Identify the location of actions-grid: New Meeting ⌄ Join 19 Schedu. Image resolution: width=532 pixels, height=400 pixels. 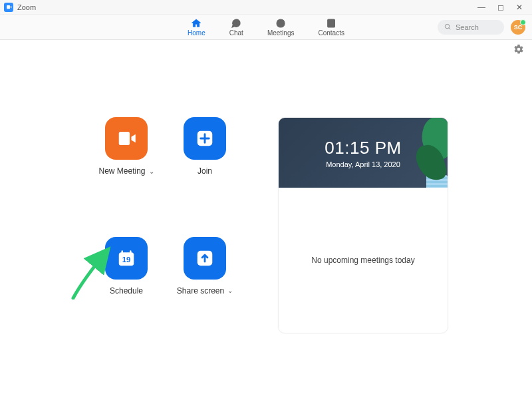
(166, 225).